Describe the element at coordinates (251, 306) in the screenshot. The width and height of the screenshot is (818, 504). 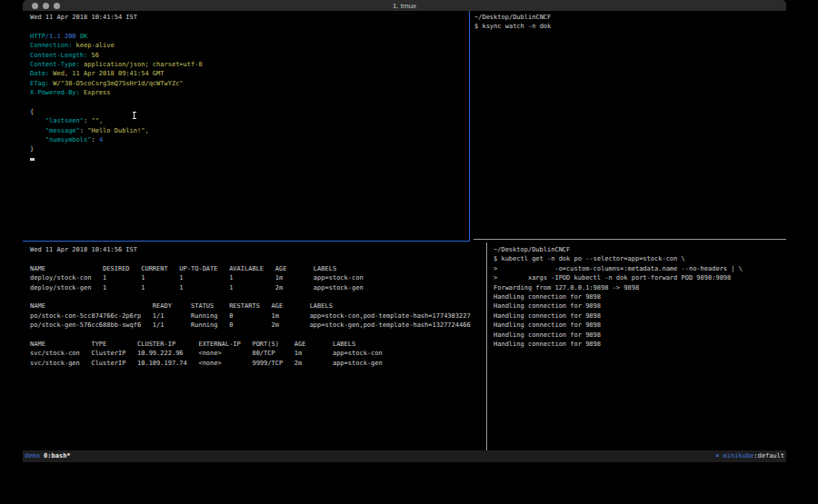
I see `table-header-line: NAME READY STATUS RESTARTS AGE LABELS` at that location.